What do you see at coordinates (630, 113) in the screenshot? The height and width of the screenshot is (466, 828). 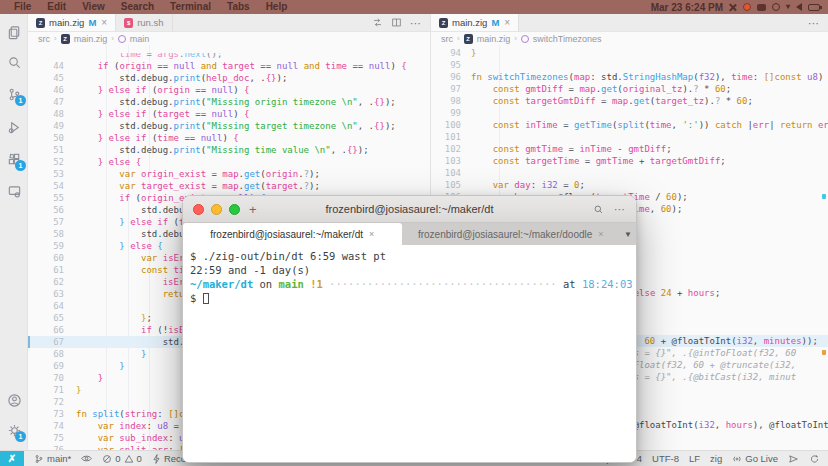 I see `code-line: 99` at bounding box center [630, 113].